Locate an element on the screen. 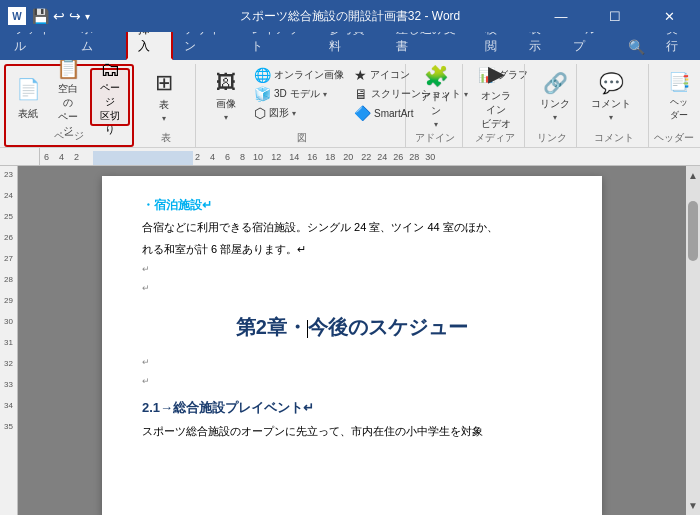 The width and height of the screenshot is (700, 515). quick-access-toolbar: 💾 ↩ ↪ ▾ is located at coordinates (61, 16).